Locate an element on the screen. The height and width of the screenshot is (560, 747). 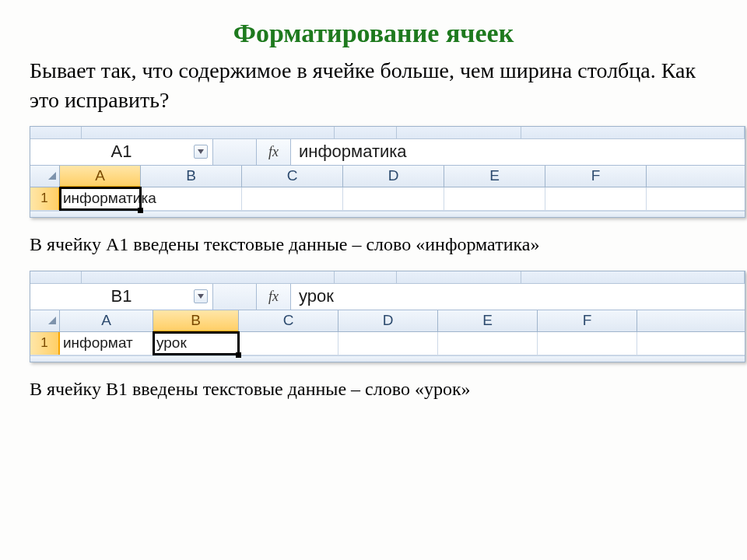
name-box: B1 is located at coordinates (121, 297).